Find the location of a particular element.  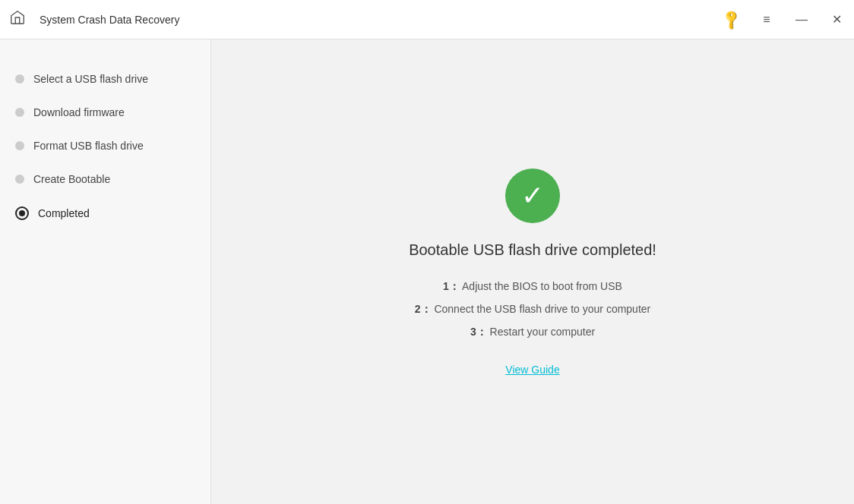

sidebar-item-completed: Completed is located at coordinates (105, 213).